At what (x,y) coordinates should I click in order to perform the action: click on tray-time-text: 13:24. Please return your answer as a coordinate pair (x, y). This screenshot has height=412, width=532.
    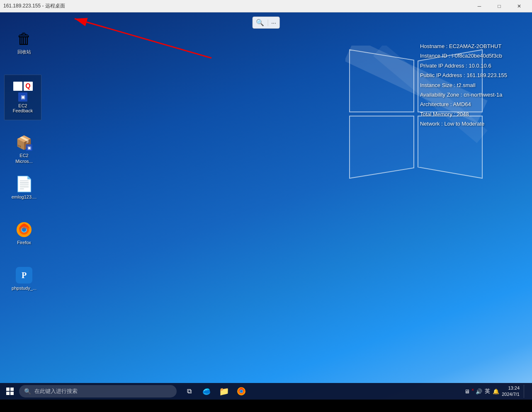
    Looking at the image, I should click on (511, 388).